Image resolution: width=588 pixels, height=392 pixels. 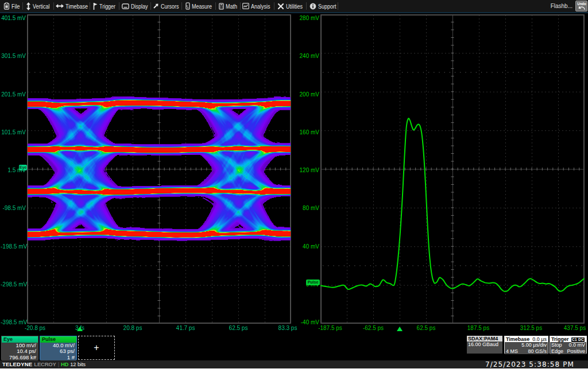 What do you see at coordinates (373, 328) in the screenshot?
I see `right-x-label: -62.5 ps` at bounding box center [373, 328].